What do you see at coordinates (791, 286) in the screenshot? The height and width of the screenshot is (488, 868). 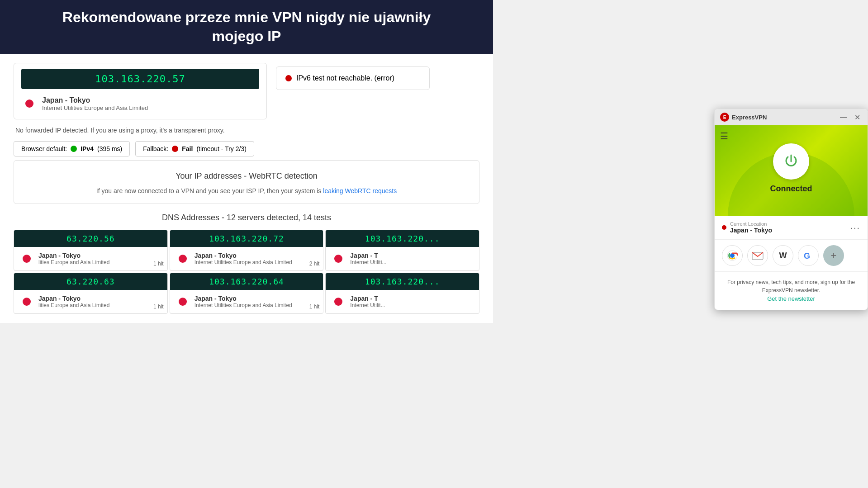 I see `newsletter-text: For privacy news, tech tips, and more, s…` at bounding box center [791, 286].